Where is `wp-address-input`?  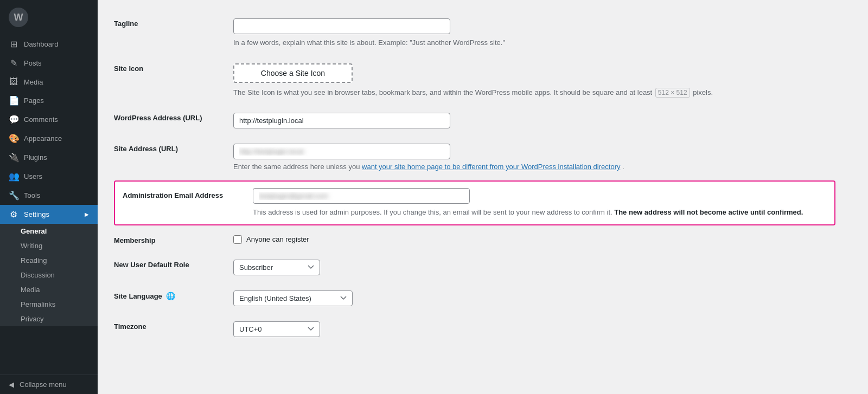
wp-address-input is located at coordinates (342, 120).